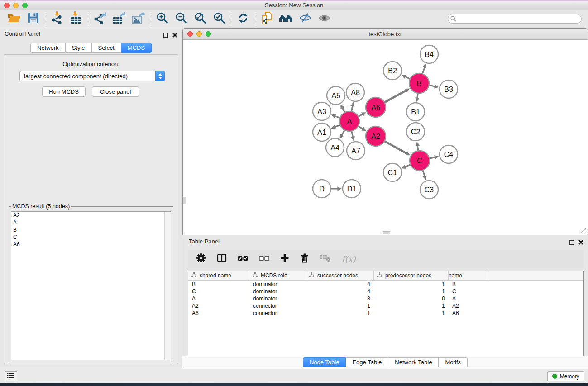 This screenshot has height=386, width=588. Describe the element at coordinates (425, 69) in the screenshot. I see `graph-edge-B-B4` at that location.